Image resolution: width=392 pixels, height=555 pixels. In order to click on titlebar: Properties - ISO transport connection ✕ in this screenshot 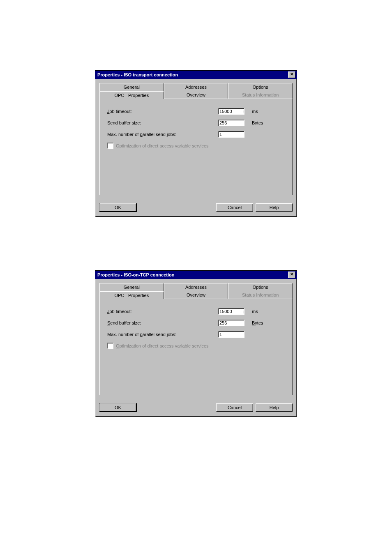, I will do `click(196, 75)`.